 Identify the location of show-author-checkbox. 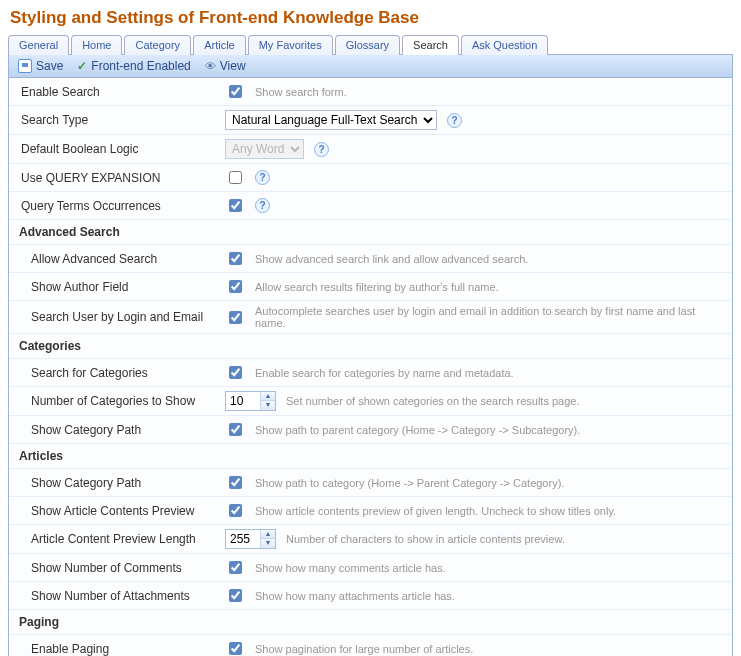
(236, 286).